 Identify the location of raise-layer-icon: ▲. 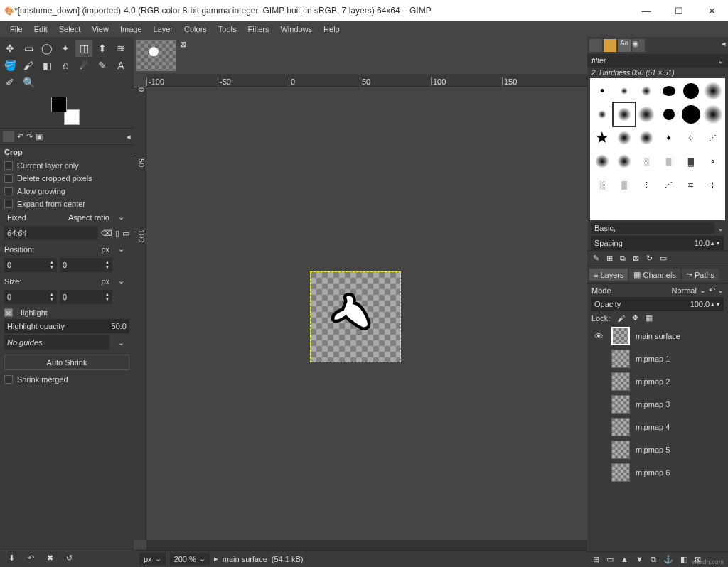
(624, 560).